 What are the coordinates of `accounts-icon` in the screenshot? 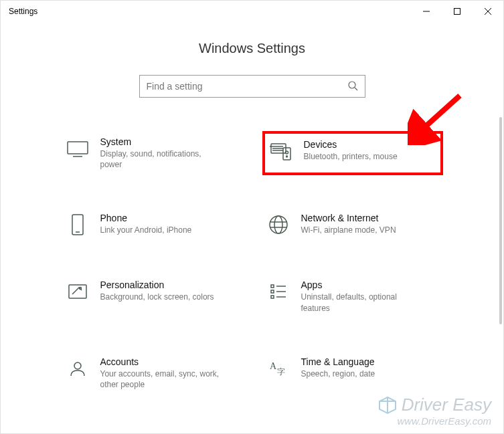 It's located at (78, 368).